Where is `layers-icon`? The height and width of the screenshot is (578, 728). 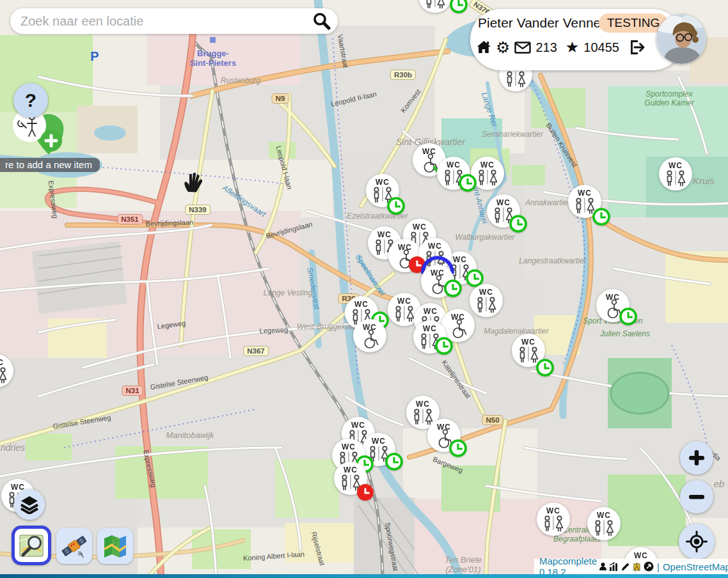
layers-icon is located at coordinates (29, 504).